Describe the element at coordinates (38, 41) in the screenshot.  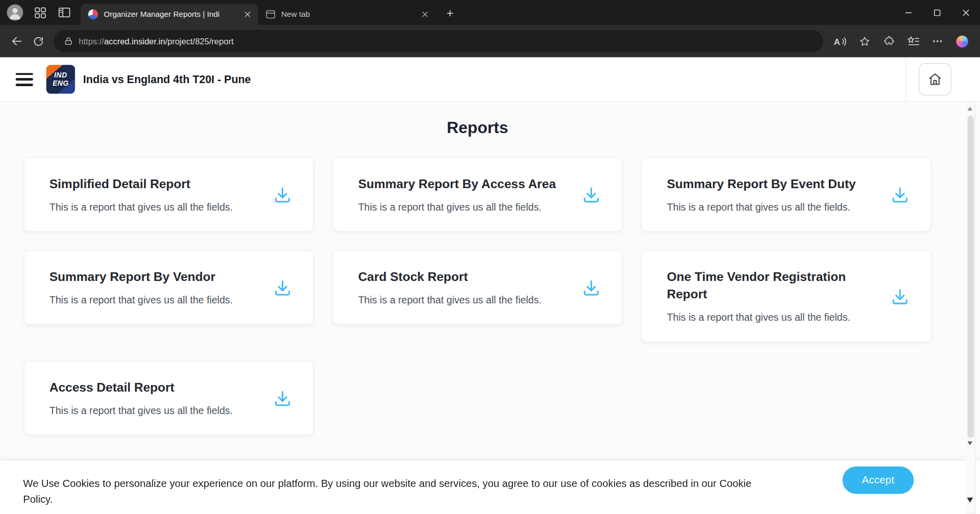
I see `refresh-icon` at that location.